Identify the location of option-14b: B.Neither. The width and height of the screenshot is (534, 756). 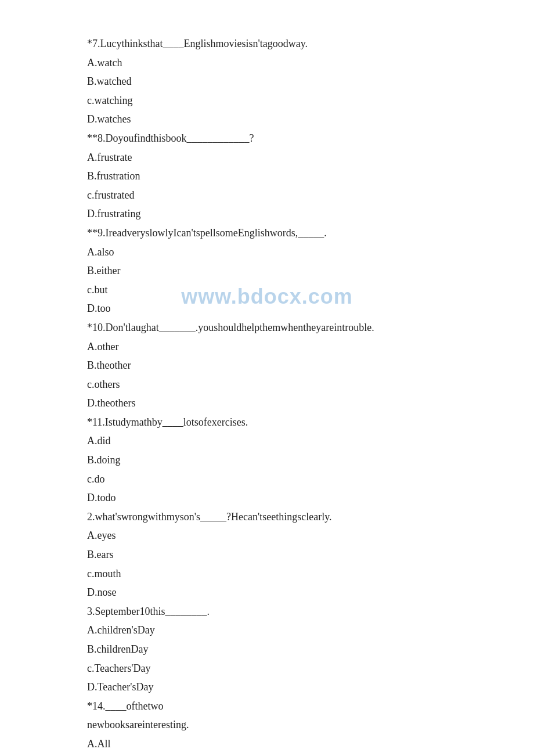
(267, 755).